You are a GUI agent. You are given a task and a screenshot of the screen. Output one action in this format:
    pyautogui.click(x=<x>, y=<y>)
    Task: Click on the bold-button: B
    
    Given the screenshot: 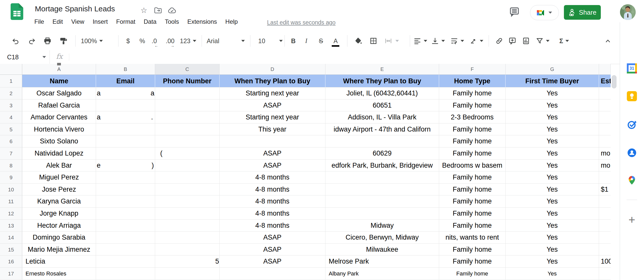 What is the action you would take?
    pyautogui.click(x=293, y=41)
    